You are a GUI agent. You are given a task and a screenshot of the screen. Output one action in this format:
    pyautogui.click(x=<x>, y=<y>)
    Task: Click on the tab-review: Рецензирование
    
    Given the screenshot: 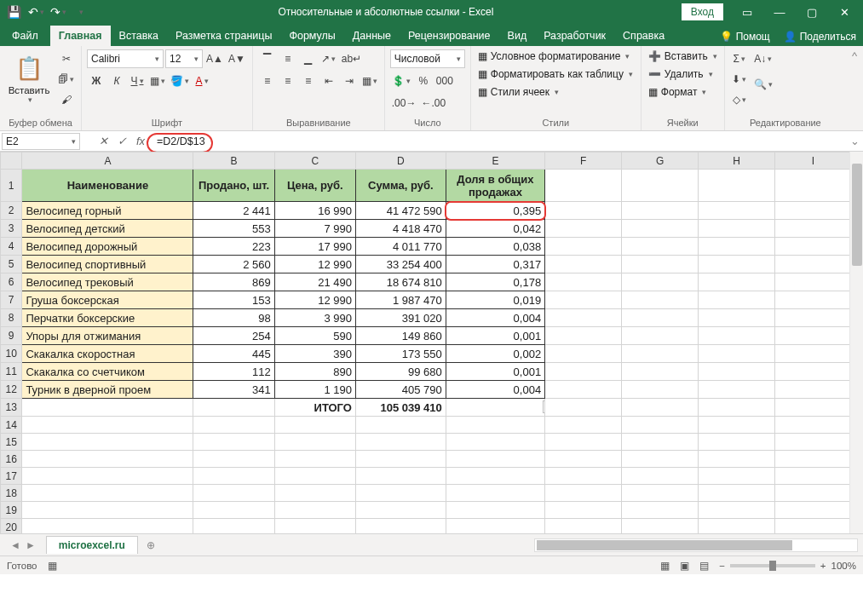 What is the action you would take?
    pyautogui.click(x=450, y=36)
    